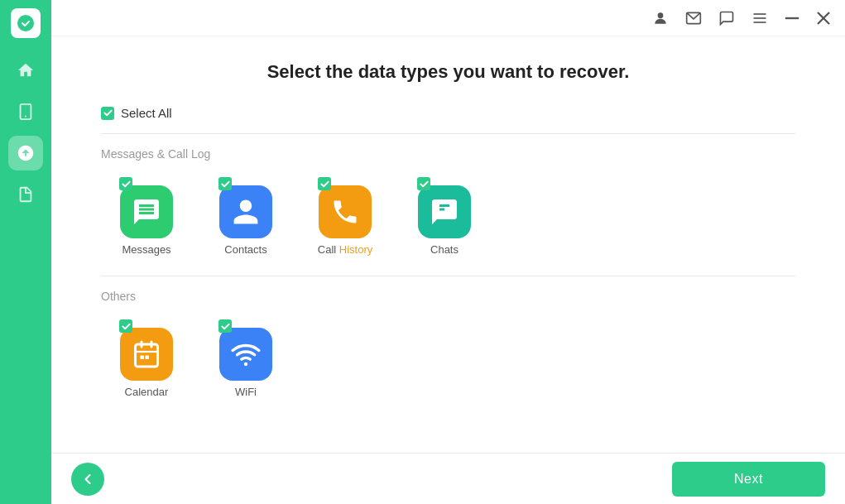 The width and height of the screenshot is (845, 504). What do you see at coordinates (26, 153) in the screenshot?
I see `sidebar-item-backup` at bounding box center [26, 153].